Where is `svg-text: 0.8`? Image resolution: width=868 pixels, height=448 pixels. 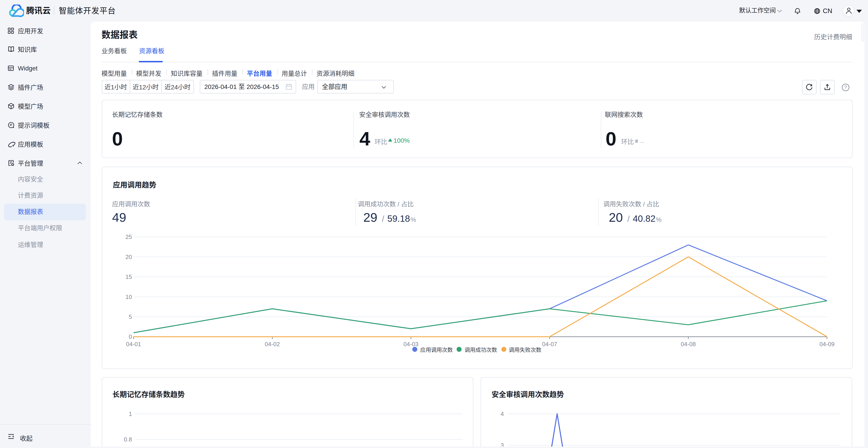 svg-text: 0.8 is located at coordinates (128, 440).